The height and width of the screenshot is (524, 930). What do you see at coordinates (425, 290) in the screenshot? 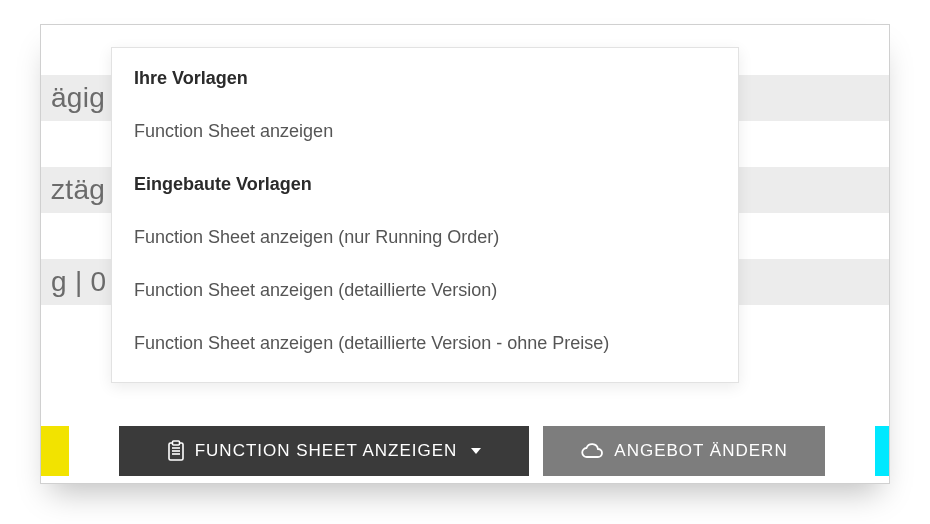
I see `dropdown-item-detailed: Function Sheet anzeigen (detaillierte Ve…` at bounding box center [425, 290].